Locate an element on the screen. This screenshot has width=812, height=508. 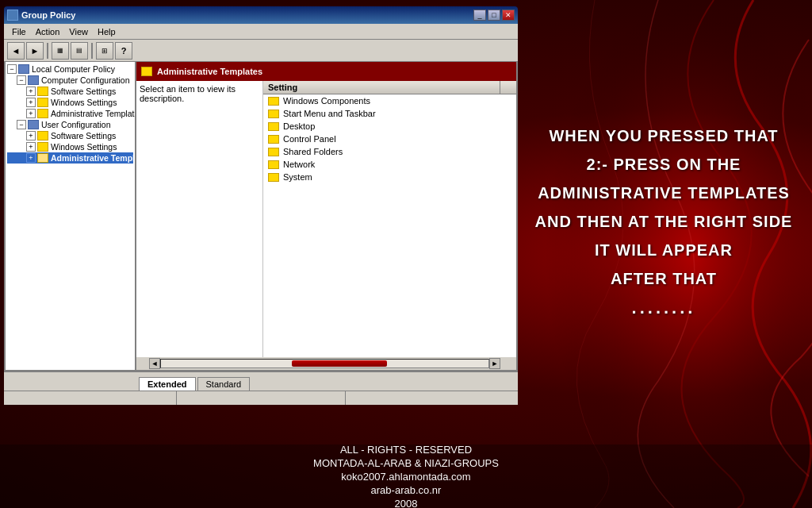
footer-line-5: 2008 is located at coordinates (406, 503).